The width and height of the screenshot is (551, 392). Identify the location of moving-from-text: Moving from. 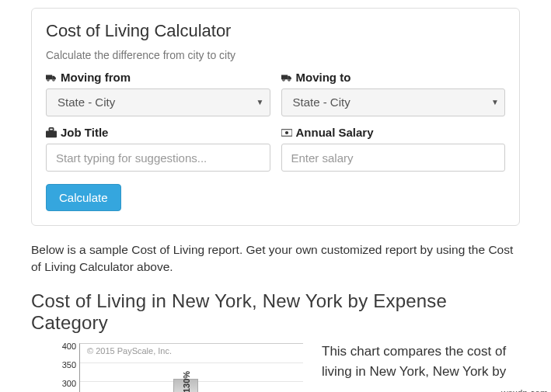
(96, 78).